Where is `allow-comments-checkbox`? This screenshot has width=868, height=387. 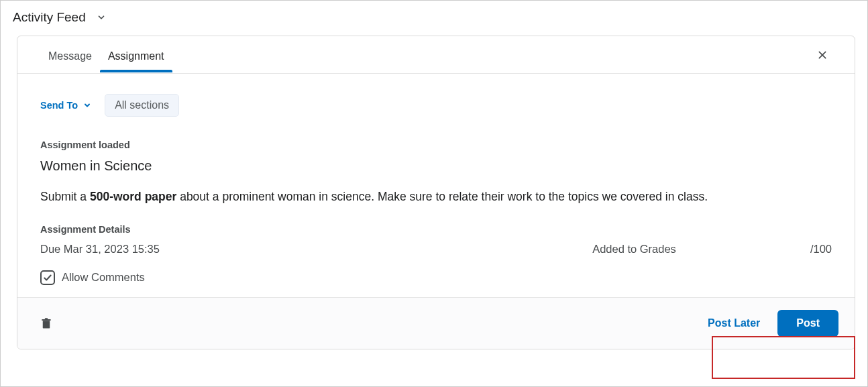
allow-comments-checkbox is located at coordinates (48, 278).